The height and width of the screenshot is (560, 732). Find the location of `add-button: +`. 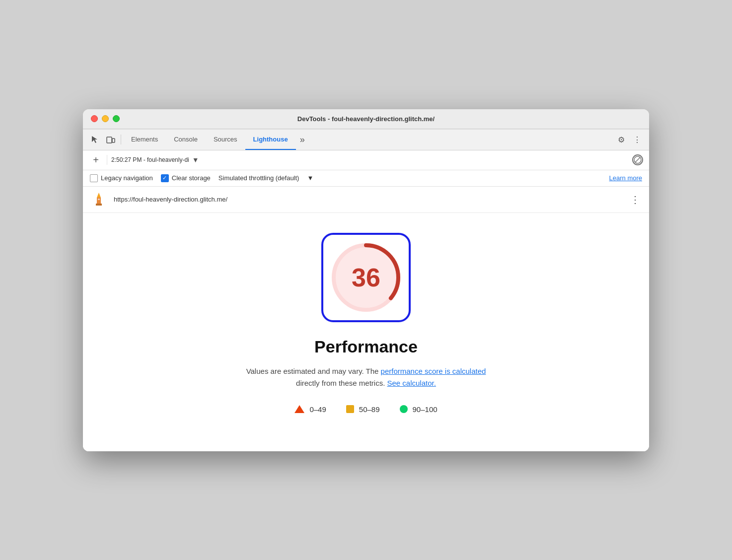

add-button: + is located at coordinates (96, 160).